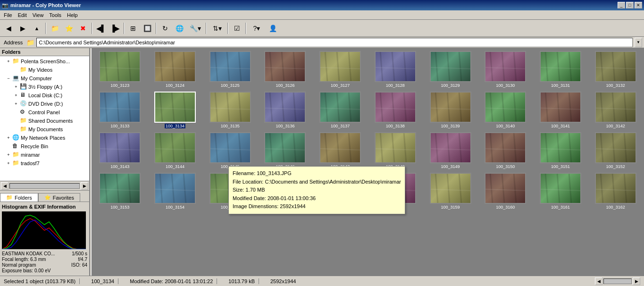 The width and height of the screenshot is (644, 286). What do you see at coordinates (285, 110) in the screenshot?
I see `thumb-item-100_3136: 100_3136` at bounding box center [285, 110].